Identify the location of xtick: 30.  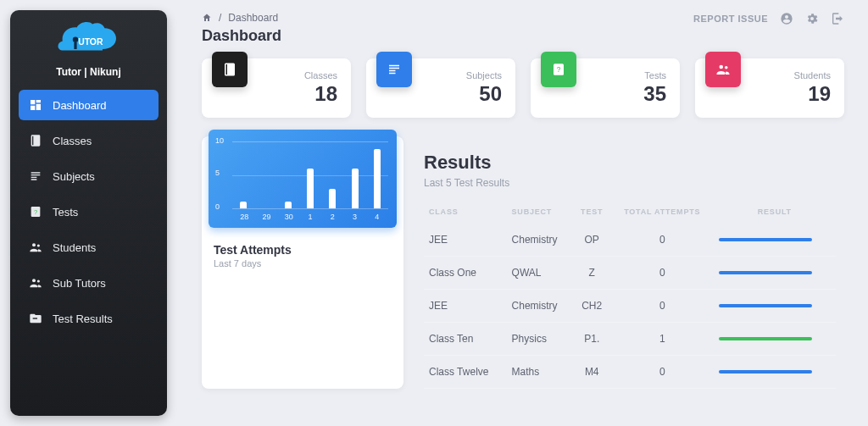
(288, 217).